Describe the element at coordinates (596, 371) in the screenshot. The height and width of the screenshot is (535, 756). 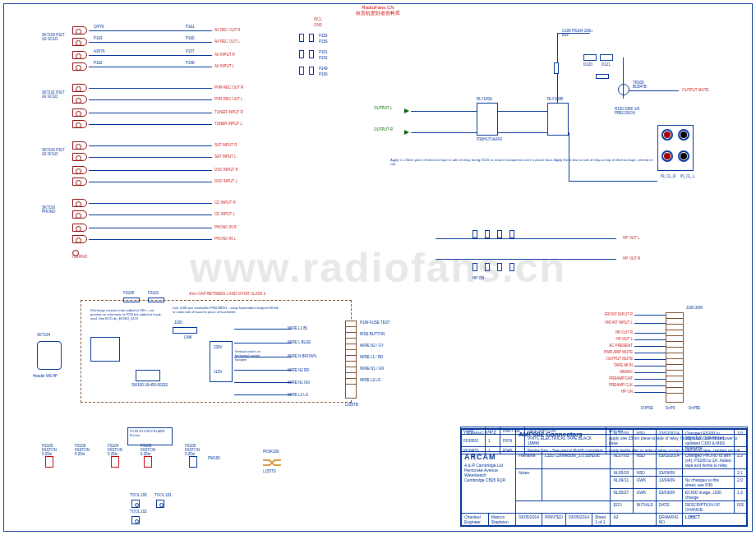
I see `j-sig-8: MM/MC` at that location.